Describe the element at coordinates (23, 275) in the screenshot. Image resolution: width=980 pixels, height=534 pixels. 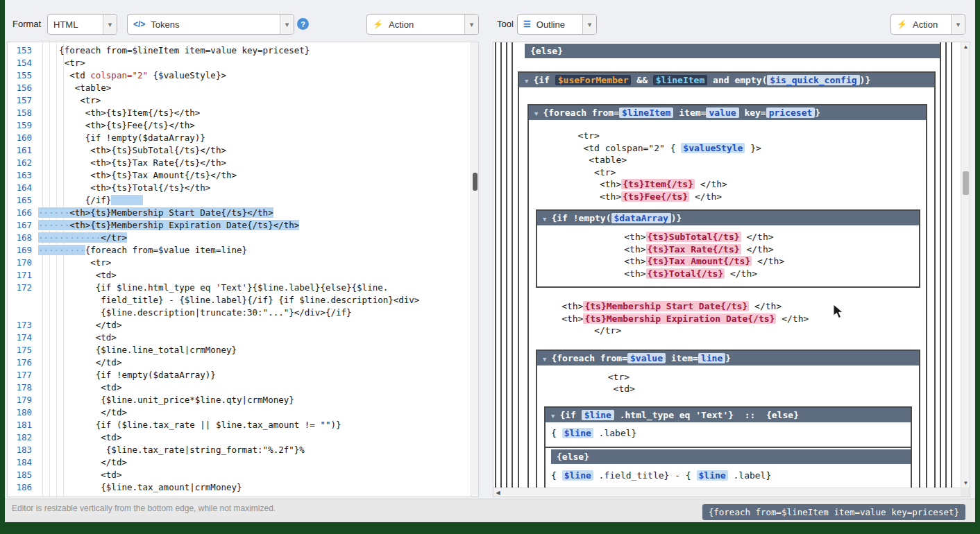
I see `line-number: 171` at that location.